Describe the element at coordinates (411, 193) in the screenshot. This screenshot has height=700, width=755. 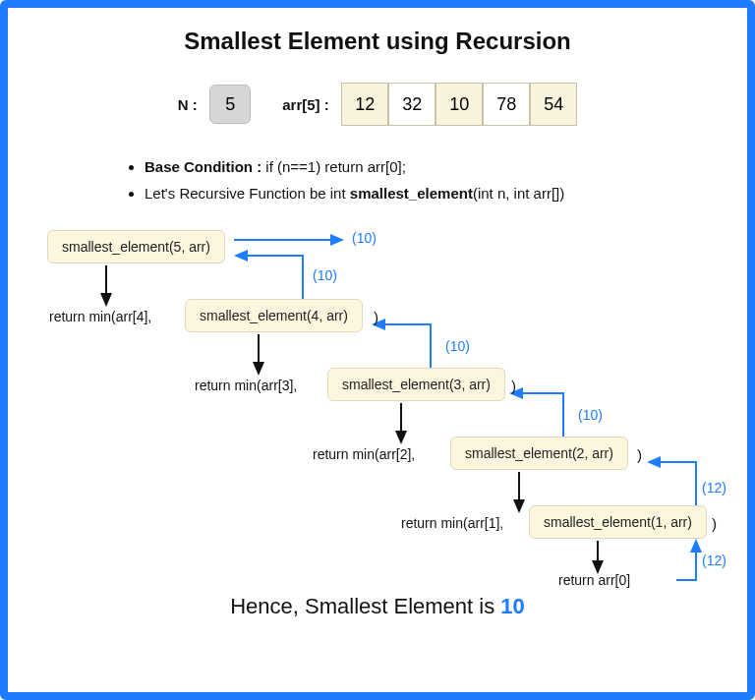
I see `fn-sig: smallest_element` at that location.